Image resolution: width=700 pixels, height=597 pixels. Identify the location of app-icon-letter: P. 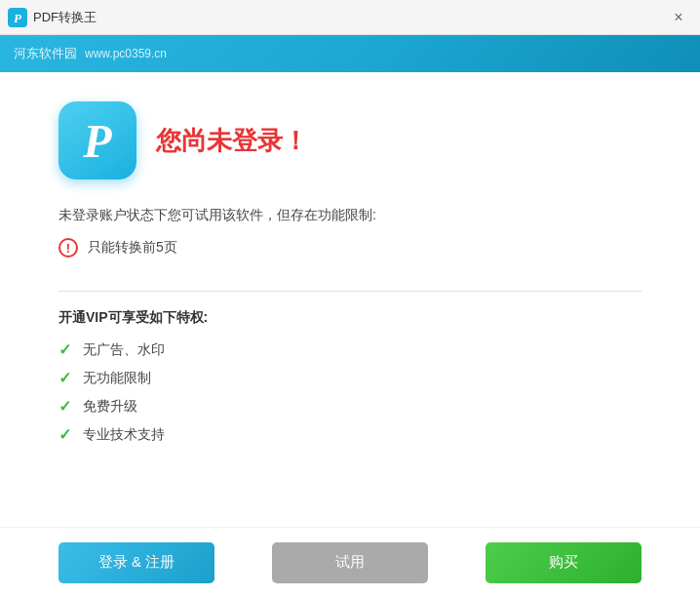
(97, 140).